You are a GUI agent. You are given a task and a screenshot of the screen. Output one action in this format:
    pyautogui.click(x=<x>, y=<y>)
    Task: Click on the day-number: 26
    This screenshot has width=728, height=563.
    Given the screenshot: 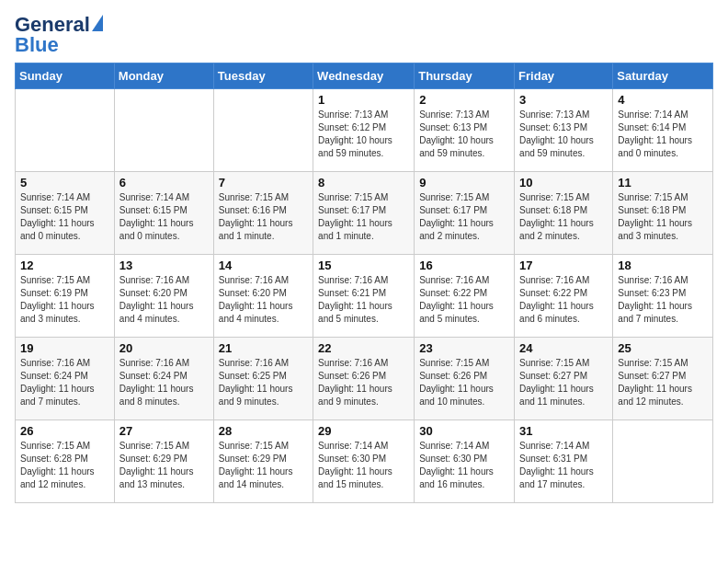 What is the action you would take?
    pyautogui.click(x=64, y=431)
    